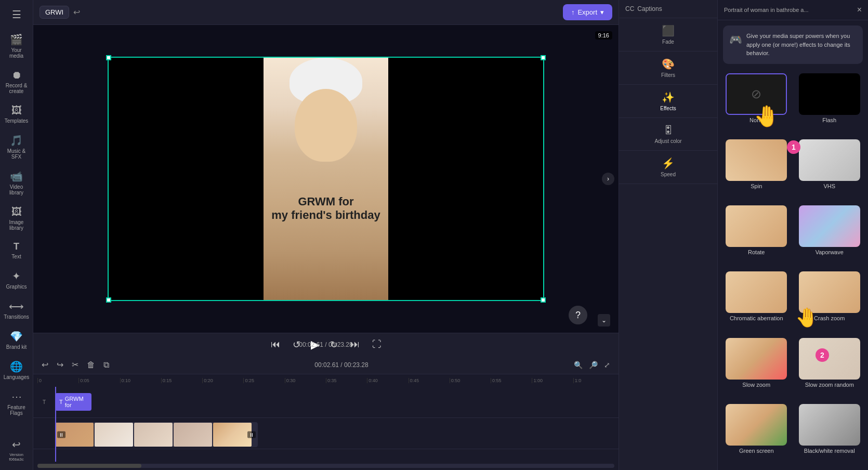 Image resolution: width=868 pixels, height=470 pixels. What do you see at coordinates (17, 276) in the screenshot?
I see `graphics-icon: ✦` at bounding box center [17, 276].